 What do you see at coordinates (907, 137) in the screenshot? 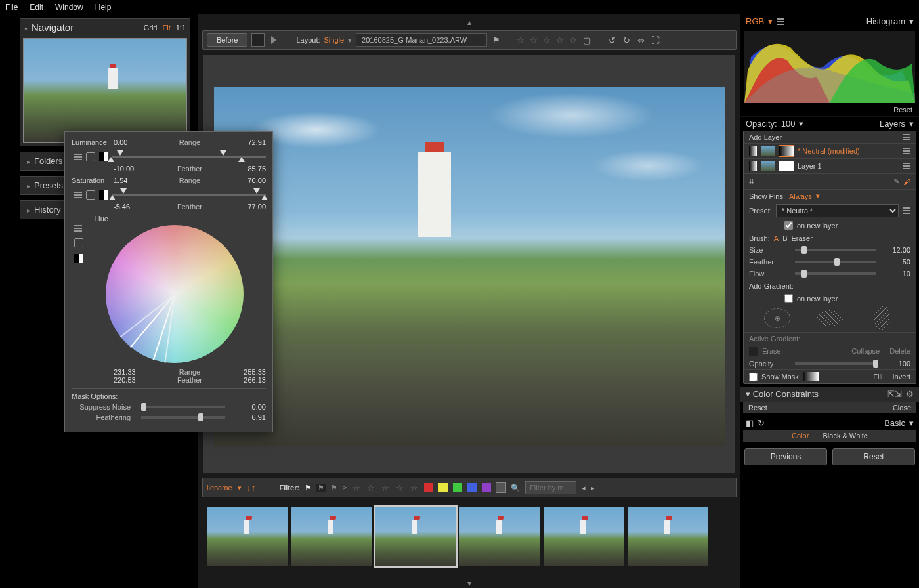
I see `add-layer-menu-icon` at bounding box center [907, 137].